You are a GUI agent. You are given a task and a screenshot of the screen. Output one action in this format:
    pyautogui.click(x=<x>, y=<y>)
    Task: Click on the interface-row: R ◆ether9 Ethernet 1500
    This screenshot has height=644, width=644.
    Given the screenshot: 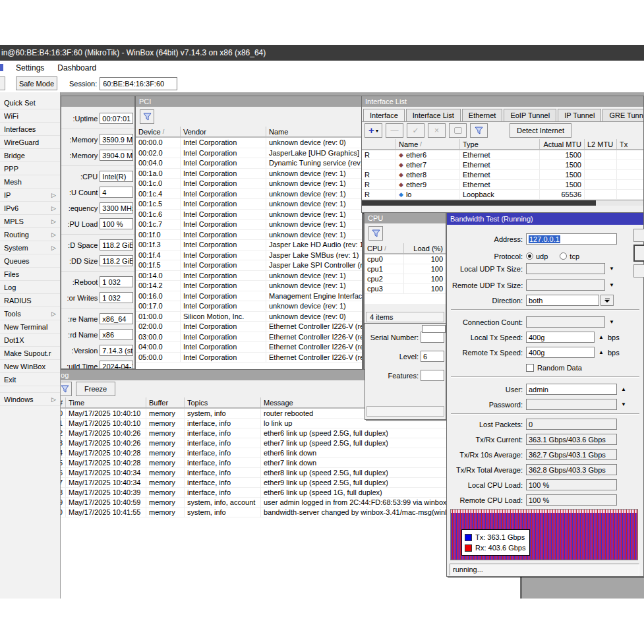 What is the action you would take?
    pyautogui.click(x=502, y=185)
    